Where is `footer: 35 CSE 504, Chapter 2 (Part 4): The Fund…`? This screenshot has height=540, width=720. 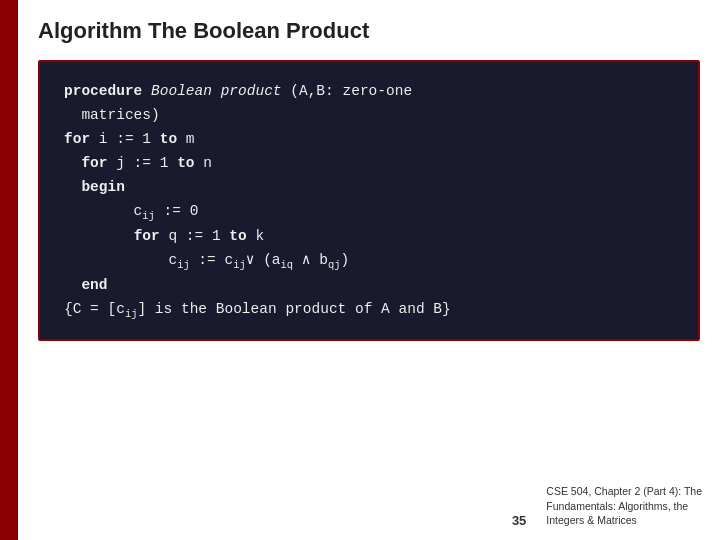 footer: 35 CSE 504, Chapter 2 (Part 4): The Fund… is located at coordinates (607, 506).